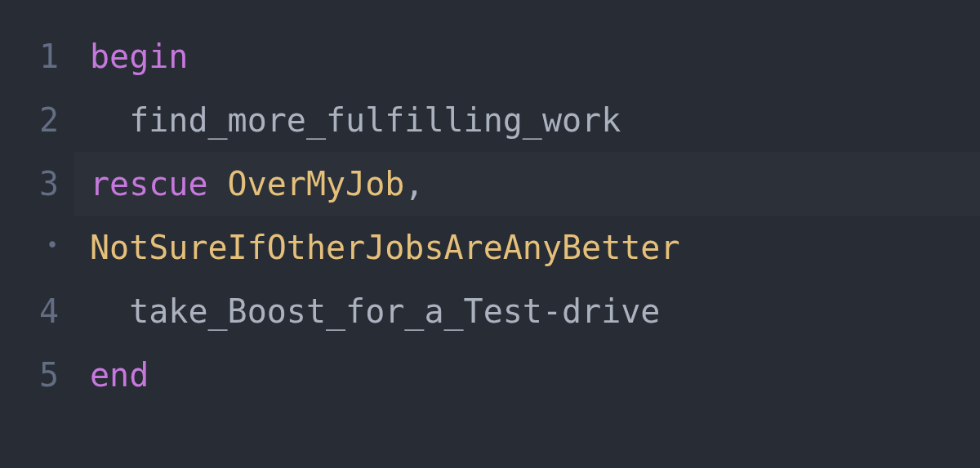  I want to click on code-line: end, so click(535, 375).